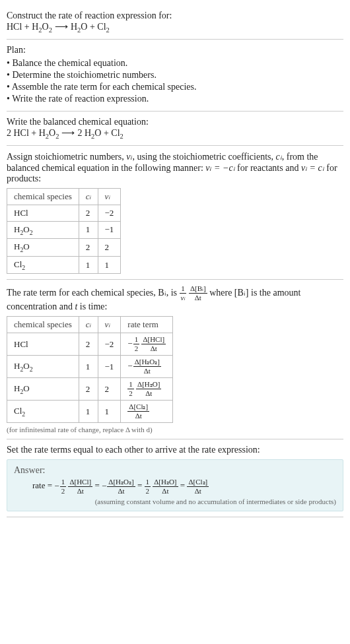 The image size is (350, 644). I want to click on plan-item: Write the rate of reaction expression., so click(175, 99).